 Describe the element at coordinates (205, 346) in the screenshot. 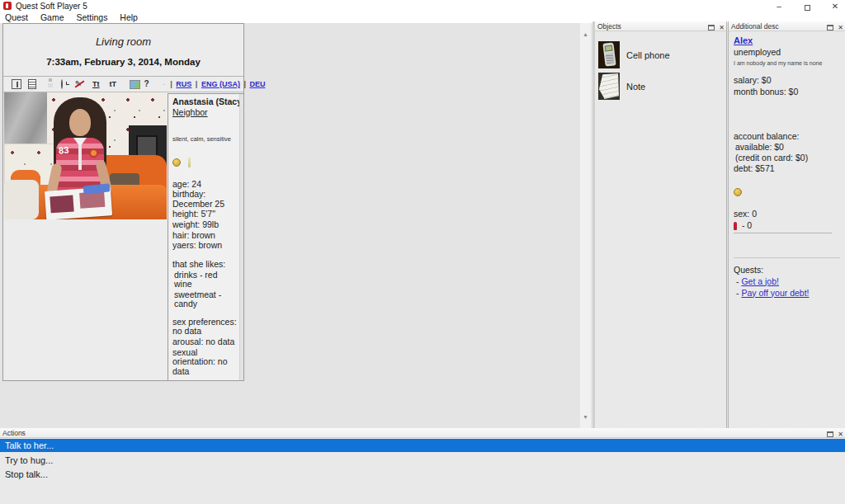

I see `character-preferences: sex preferences: no data arousal: no dat…` at that location.